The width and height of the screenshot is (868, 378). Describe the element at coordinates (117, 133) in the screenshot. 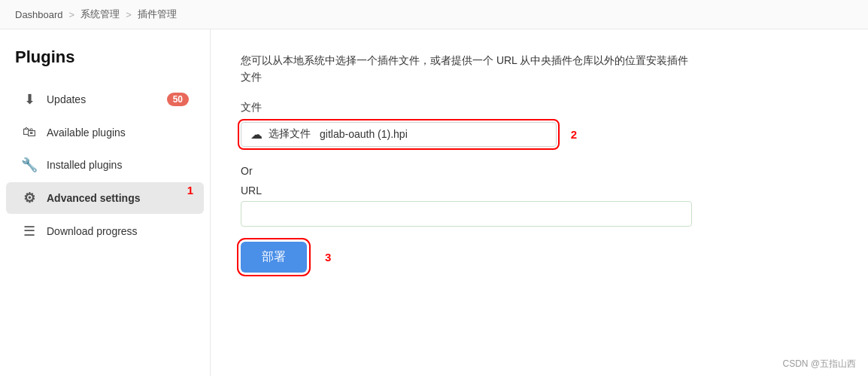

I see `sidebar-item-label: Available plugins` at that location.